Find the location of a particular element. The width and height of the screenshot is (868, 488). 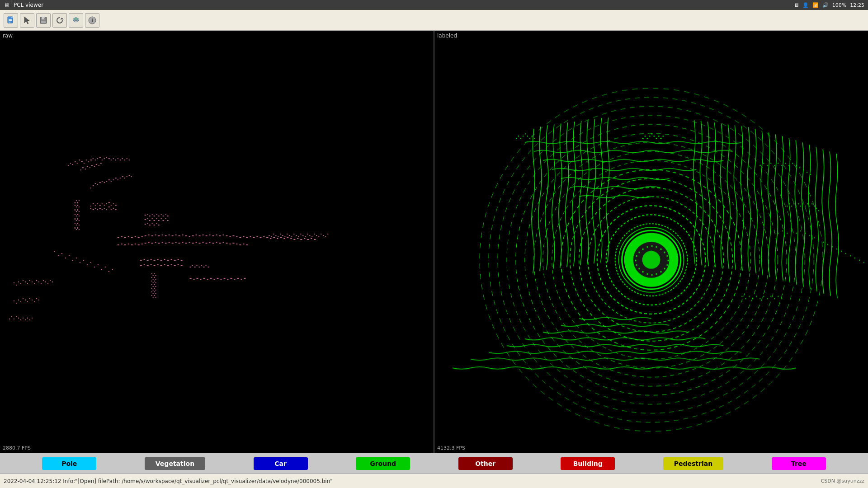

info-button: i is located at coordinates (92, 20).